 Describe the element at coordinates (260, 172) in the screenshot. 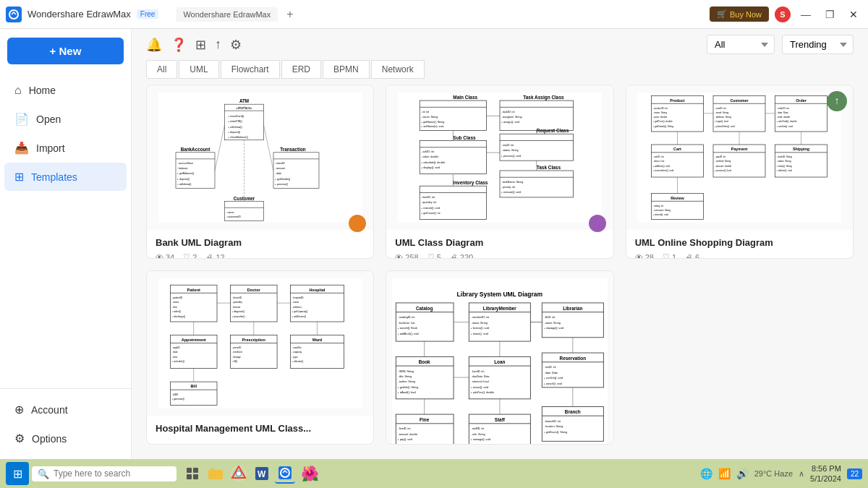

I see `template-card-bank-uml: ATM «interface» + insertCard() + enterPI…` at that location.